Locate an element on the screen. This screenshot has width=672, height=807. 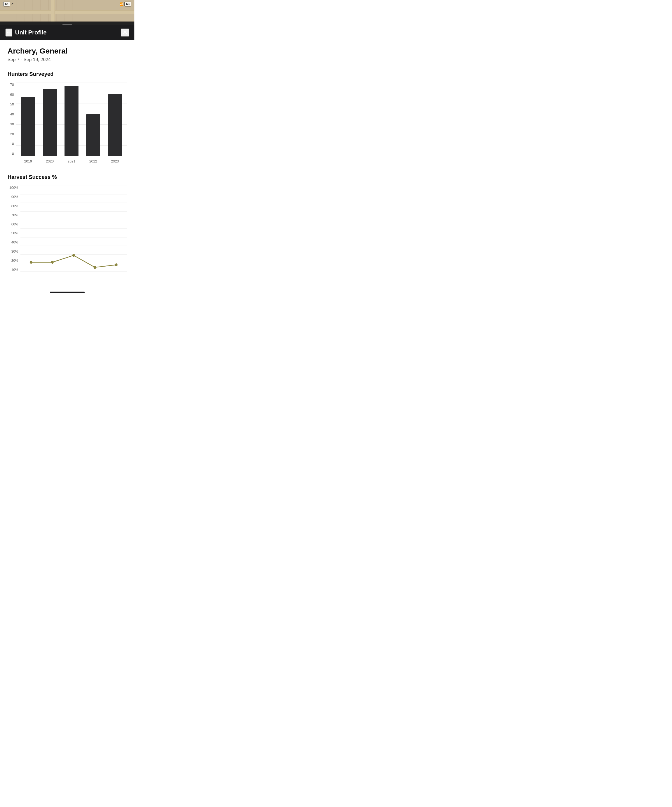
point-2023 is located at coordinates (116, 265).